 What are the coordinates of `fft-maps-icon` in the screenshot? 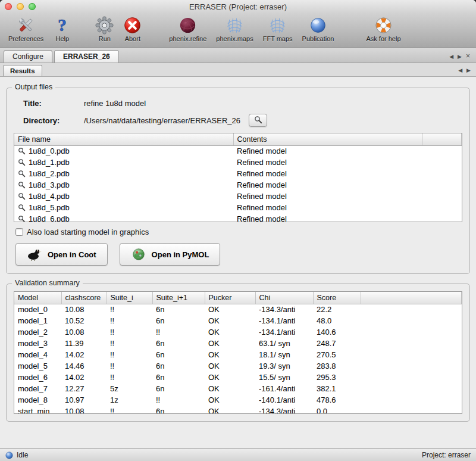 It's located at (277, 25).